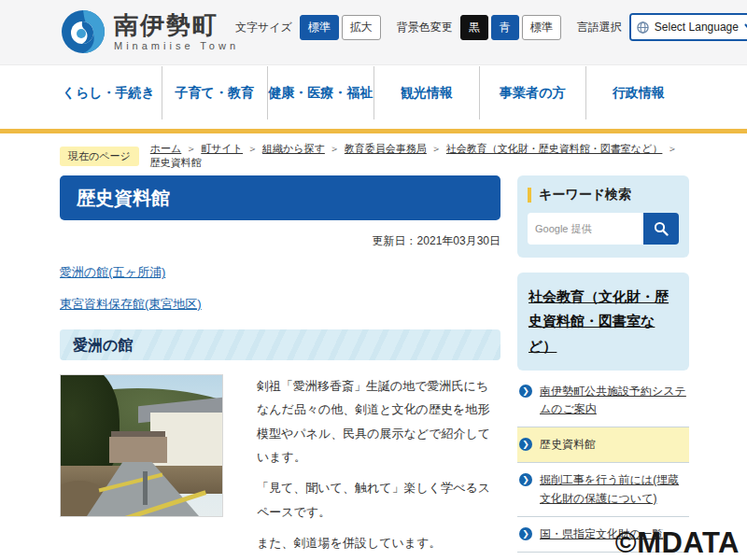 The image size is (747, 560). Describe the element at coordinates (491, 27) in the screenshot. I see `header-utility-bar: 文字サイズ 標準 拡大 背景色変更 黒 青 標準 言語選択 Select Lan…` at that location.